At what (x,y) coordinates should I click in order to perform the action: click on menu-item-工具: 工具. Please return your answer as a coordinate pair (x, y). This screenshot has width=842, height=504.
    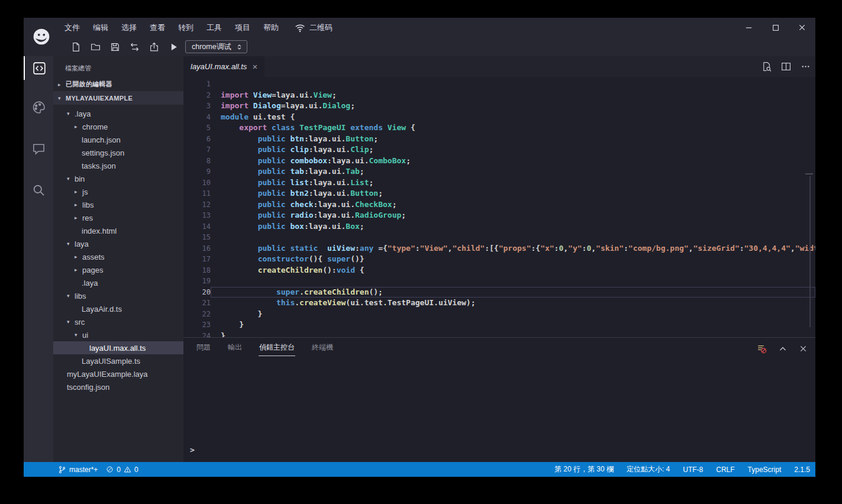
    Looking at the image, I should click on (214, 28).